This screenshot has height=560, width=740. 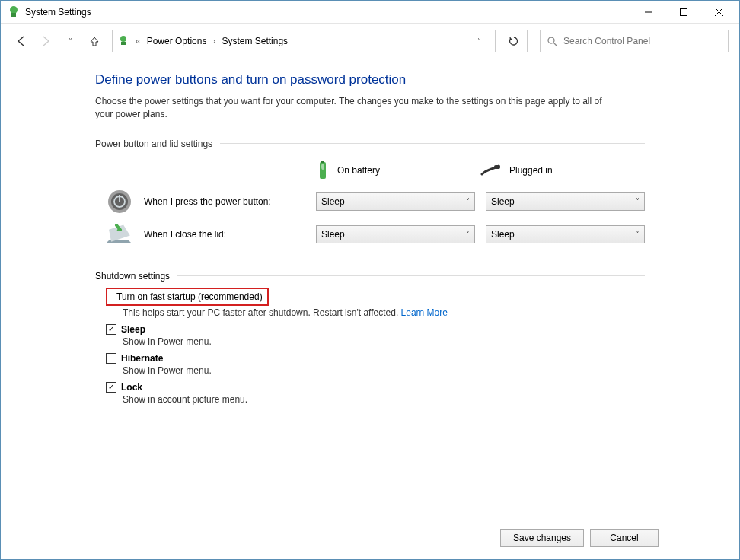 What do you see at coordinates (370, 202) in the screenshot?
I see `row-power-button: When I press the power button: Sleep ˅ S…` at bounding box center [370, 202].